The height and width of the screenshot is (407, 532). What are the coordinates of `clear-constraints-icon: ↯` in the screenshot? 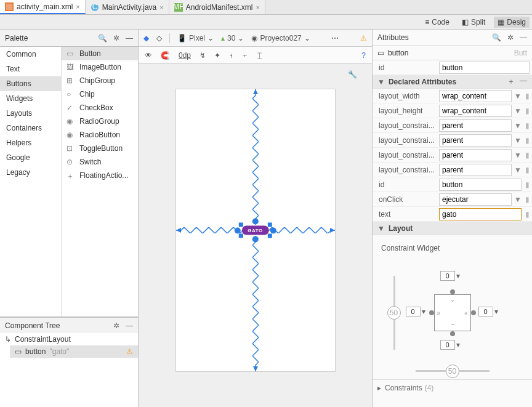 It's located at (203, 55).